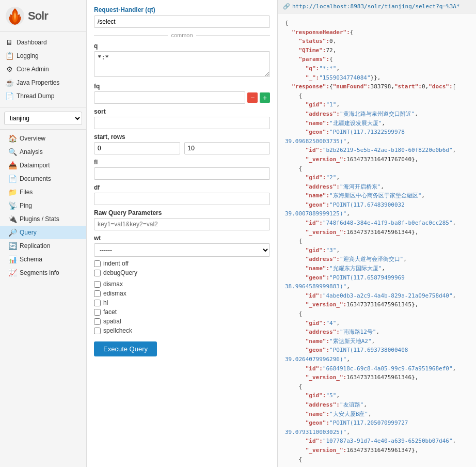 This screenshot has height=467, width=476. I want to click on fl-input, so click(182, 174).